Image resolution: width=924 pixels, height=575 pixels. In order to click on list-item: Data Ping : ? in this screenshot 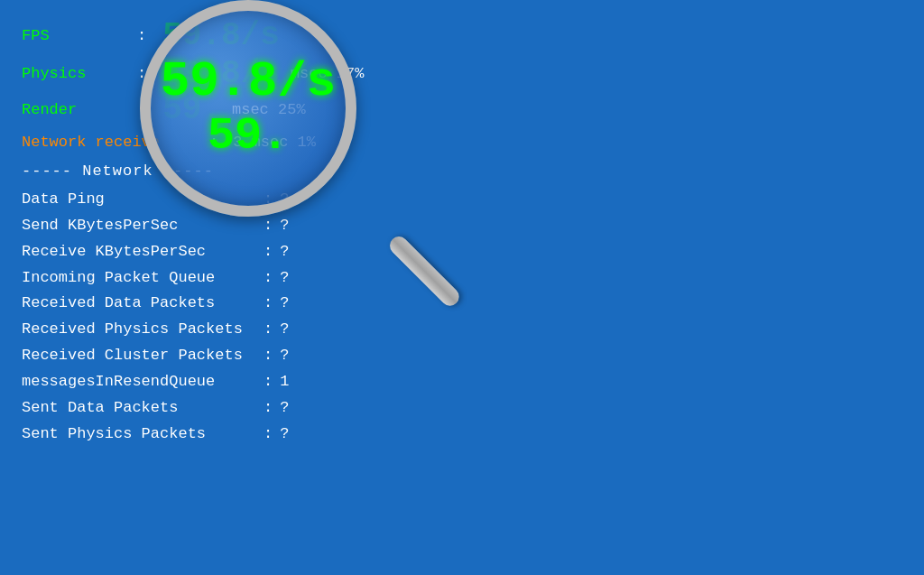, I will do `click(462, 200)`.